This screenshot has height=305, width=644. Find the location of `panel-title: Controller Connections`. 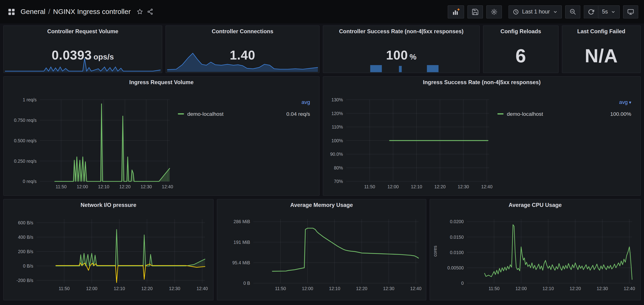

panel-title: Controller Connections is located at coordinates (242, 31).